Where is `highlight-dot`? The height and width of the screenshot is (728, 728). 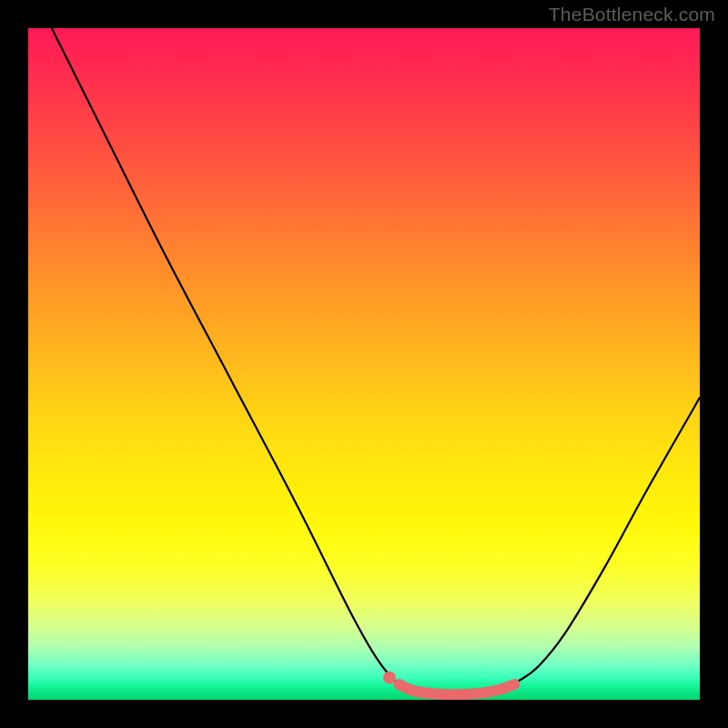
highlight-dot is located at coordinates (389, 678).